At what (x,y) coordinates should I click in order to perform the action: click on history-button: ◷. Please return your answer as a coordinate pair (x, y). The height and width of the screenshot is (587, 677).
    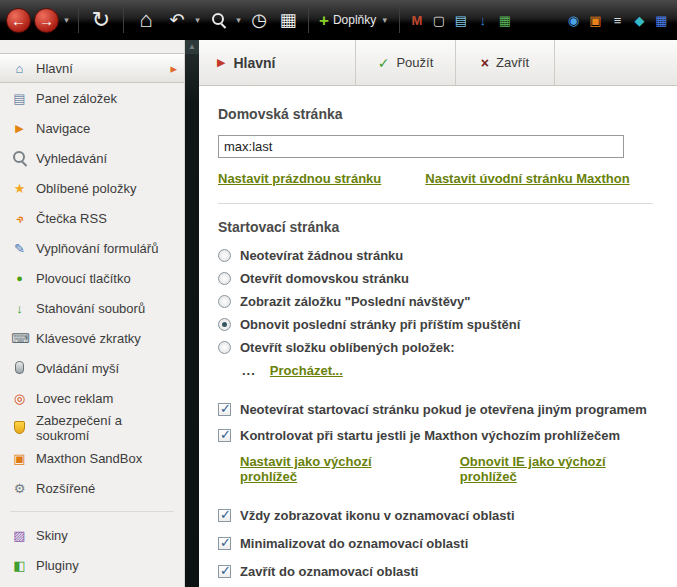
    Looking at the image, I should click on (259, 20).